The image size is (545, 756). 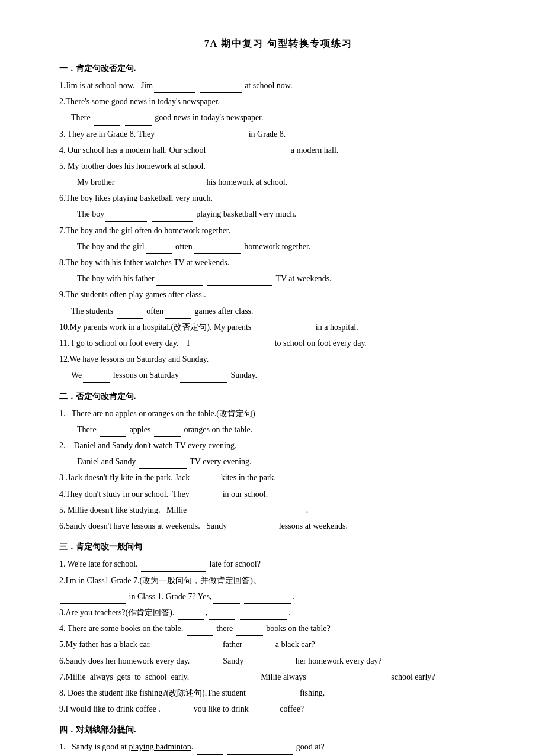 What do you see at coordinates (278, 44) in the screenshot?
I see `page-title: 7A 期中复习 句型转换专项练习` at bounding box center [278, 44].